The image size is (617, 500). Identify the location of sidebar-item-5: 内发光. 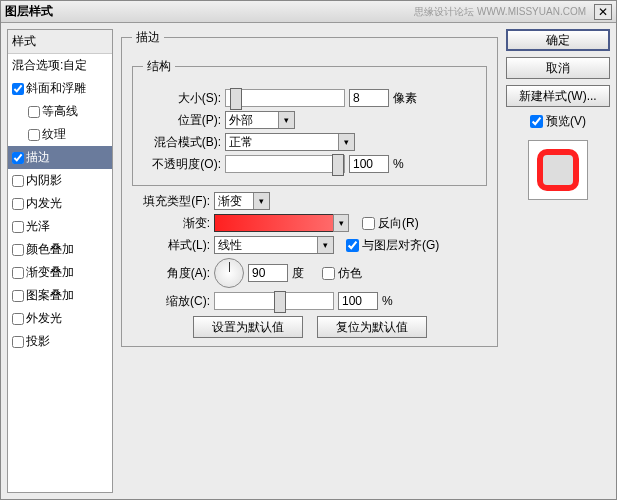
(60, 204).